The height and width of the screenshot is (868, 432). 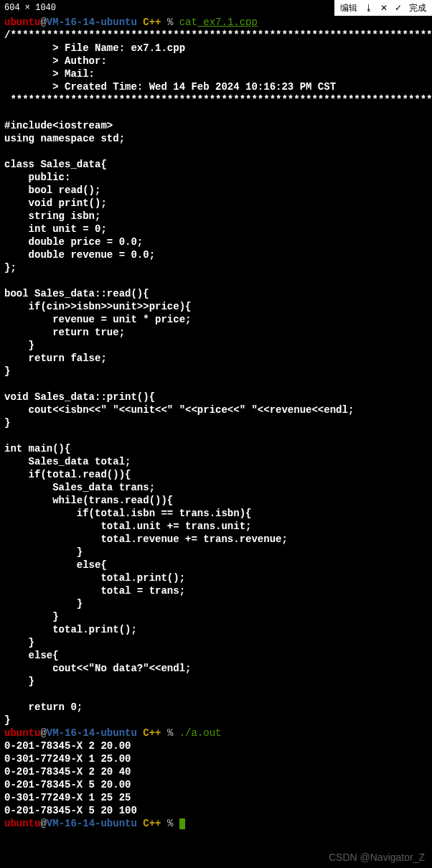 What do you see at coordinates (188, 22) in the screenshot?
I see `cat-command: cat` at bounding box center [188, 22].